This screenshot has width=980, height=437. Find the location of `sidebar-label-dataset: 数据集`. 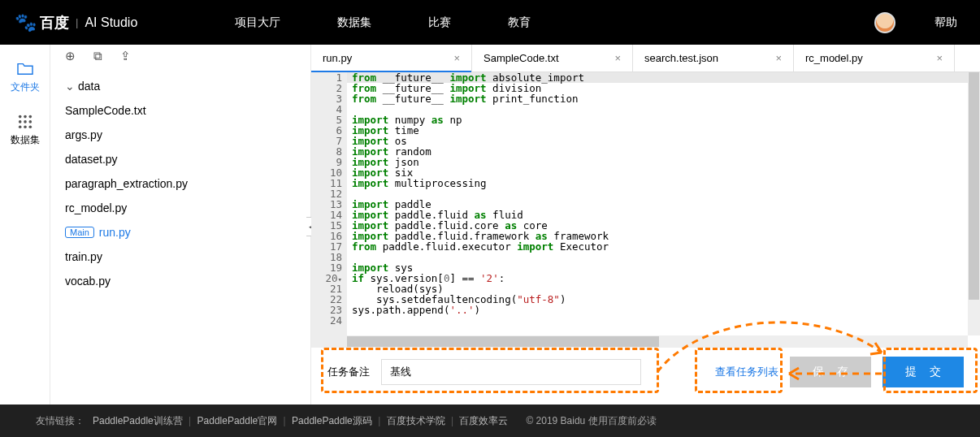

sidebar-label-dataset: 数据集 is located at coordinates (25, 140).